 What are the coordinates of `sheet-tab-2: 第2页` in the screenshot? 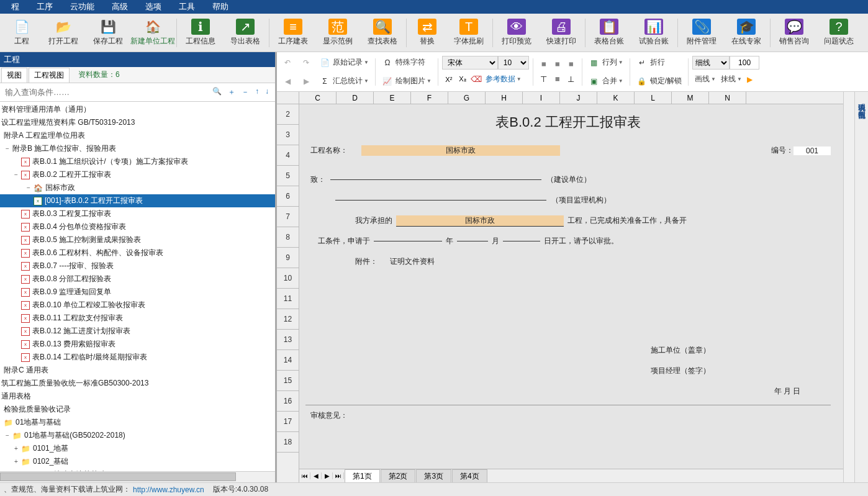 It's located at (399, 476).